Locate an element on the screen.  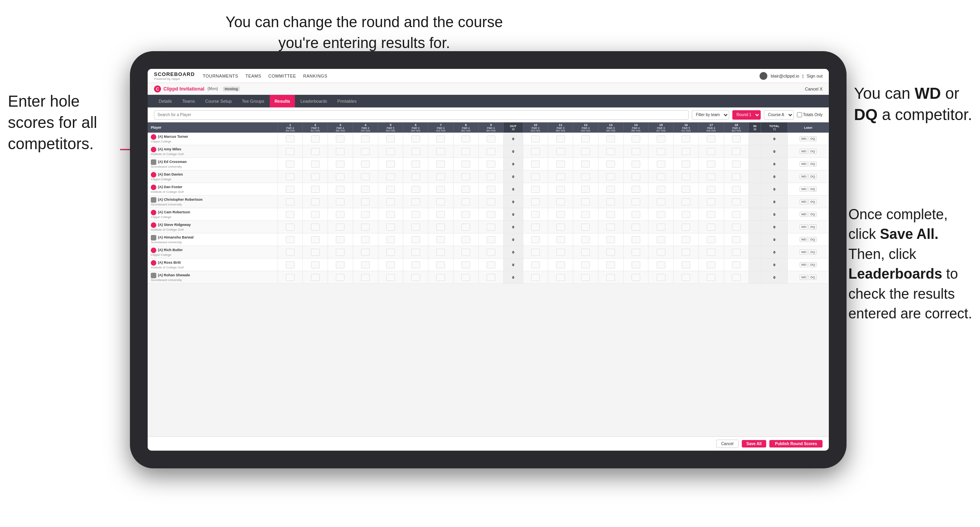
totals-only-checkbox is located at coordinates (799, 115).